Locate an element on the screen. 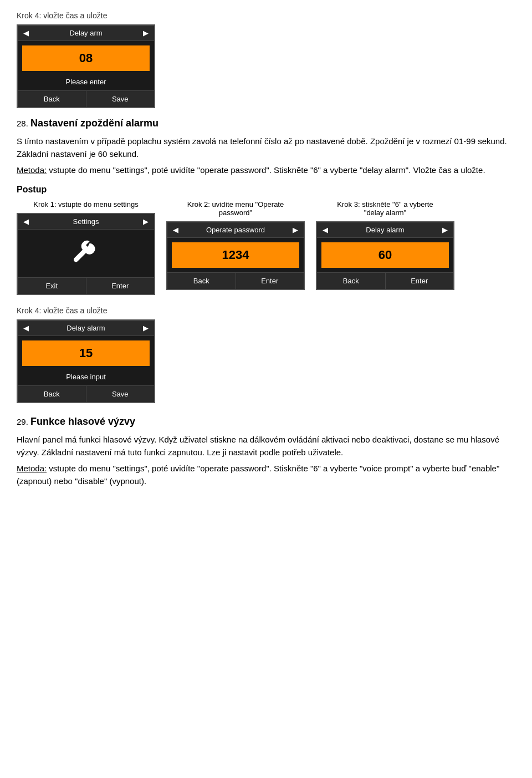  device-operate: ◀ Operate password ▶ 1234 Back Enter is located at coordinates (236, 256).